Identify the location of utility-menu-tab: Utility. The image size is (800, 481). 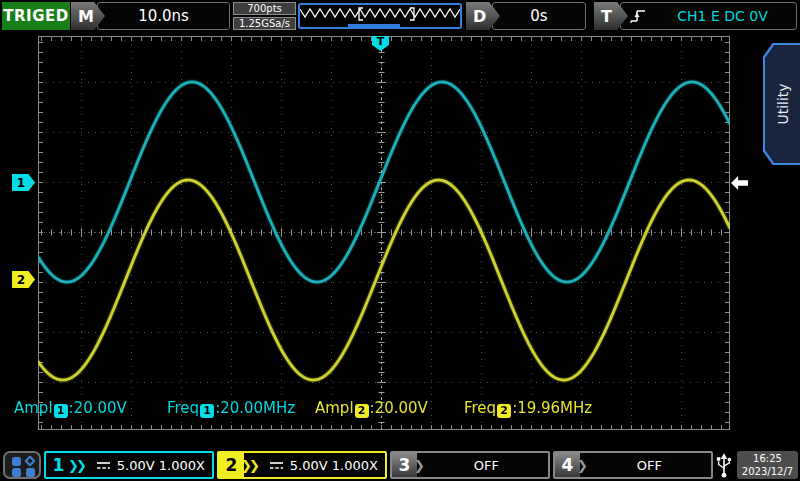
(782, 104).